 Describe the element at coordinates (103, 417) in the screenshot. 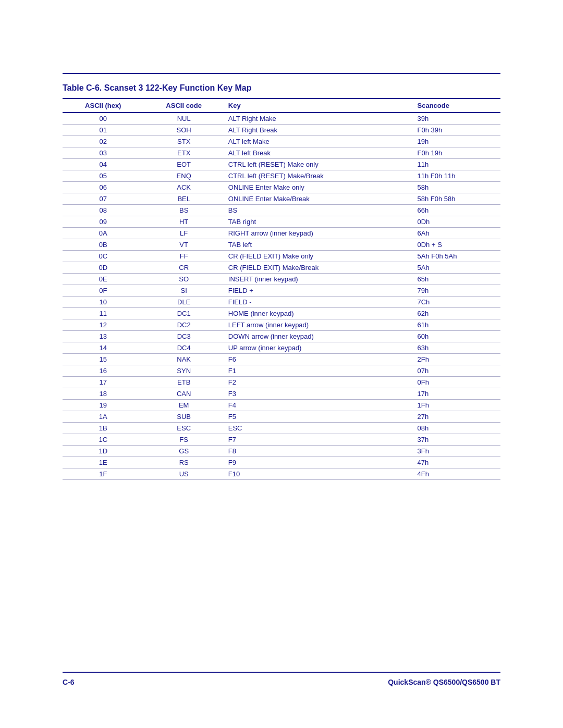

I see `table-cell: 1A` at that location.